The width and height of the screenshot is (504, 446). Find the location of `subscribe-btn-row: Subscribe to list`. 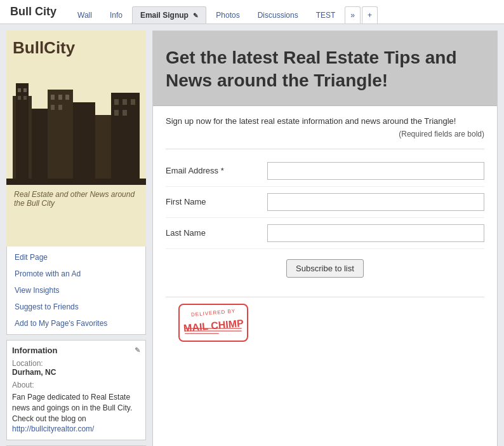

subscribe-btn-row: Subscribe to list is located at coordinates (325, 269).